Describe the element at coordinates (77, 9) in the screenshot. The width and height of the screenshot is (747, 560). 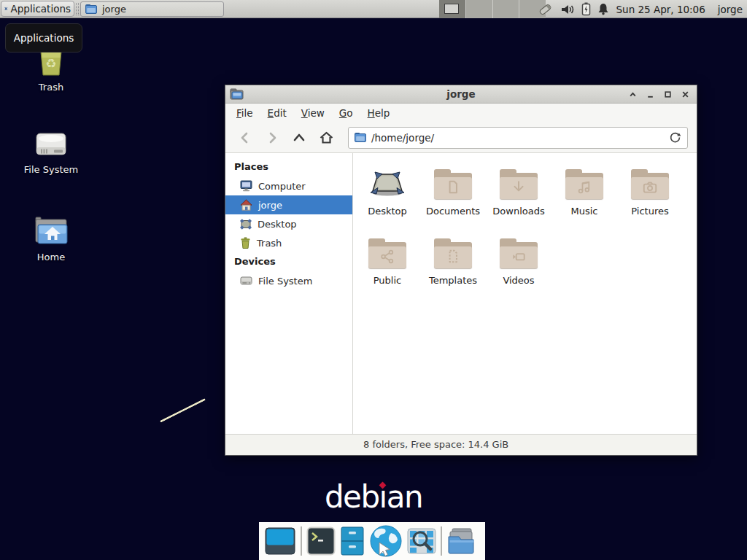
I see `panel-handle` at that location.